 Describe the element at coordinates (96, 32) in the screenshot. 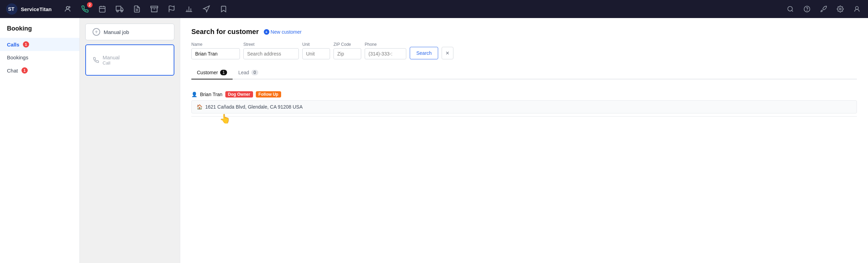

I see `manual-job-plus-icon: +` at that location.